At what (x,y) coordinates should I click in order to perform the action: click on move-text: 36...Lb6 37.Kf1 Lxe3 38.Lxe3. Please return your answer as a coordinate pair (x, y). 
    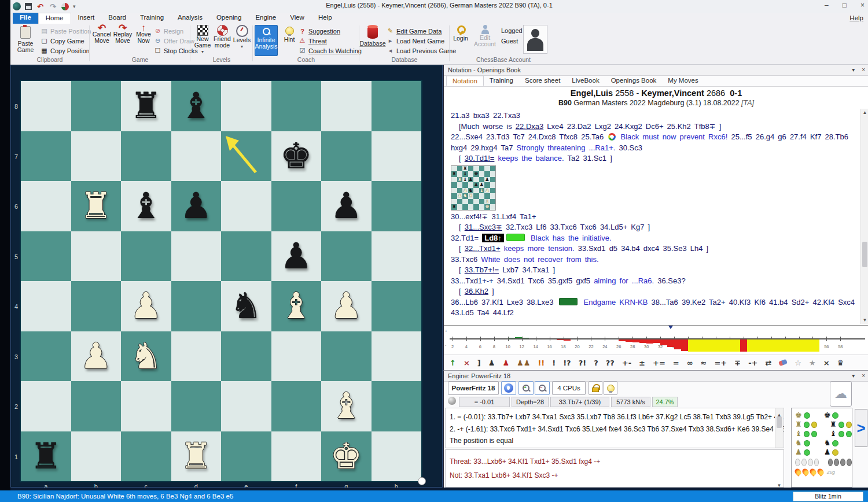
    Looking at the image, I should click on (503, 302).